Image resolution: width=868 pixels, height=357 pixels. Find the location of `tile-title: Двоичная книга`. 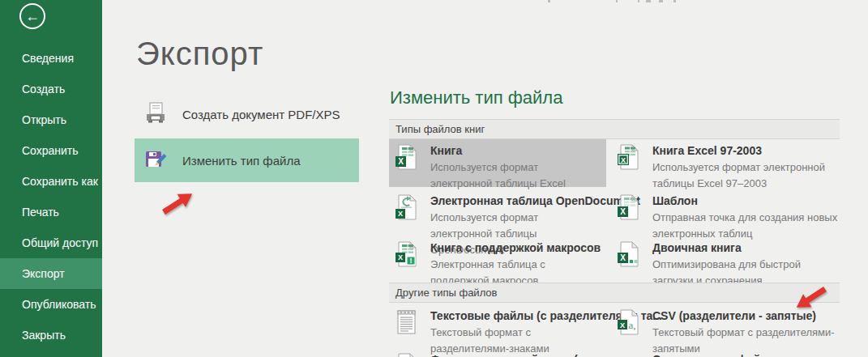

tile-title: Двоичная книга is located at coordinates (746, 248).